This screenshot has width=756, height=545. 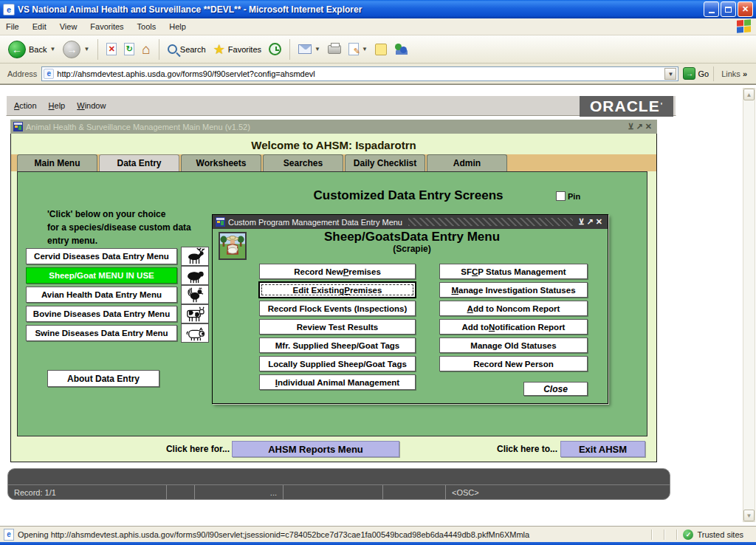 I want to click on scroll-up-icon: ▲, so click(x=749, y=95).